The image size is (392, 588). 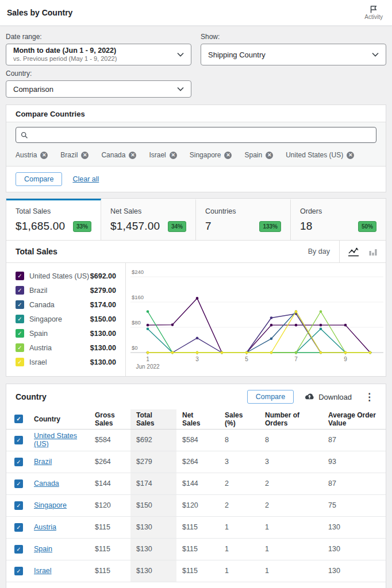 What do you see at coordinates (180, 55) in the screenshot?
I see `chevron-down-icon` at bounding box center [180, 55].